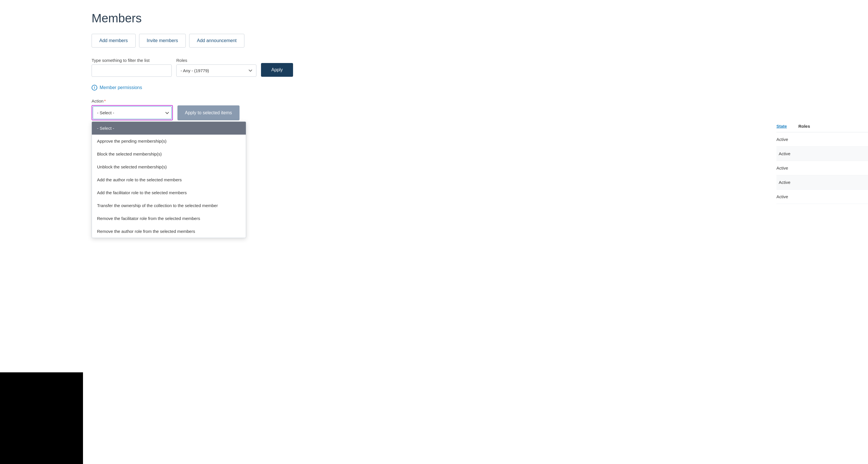 This screenshot has width=868, height=464. Describe the element at coordinates (209, 113) in the screenshot. I see `apply-to-selected-button: Apply to selected items` at that location.